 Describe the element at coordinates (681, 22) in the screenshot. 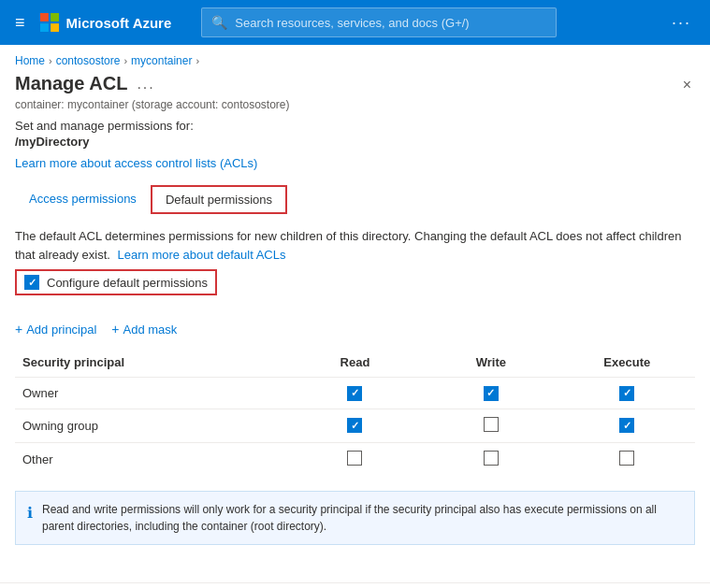

I see `header-more-icon: ···` at that location.